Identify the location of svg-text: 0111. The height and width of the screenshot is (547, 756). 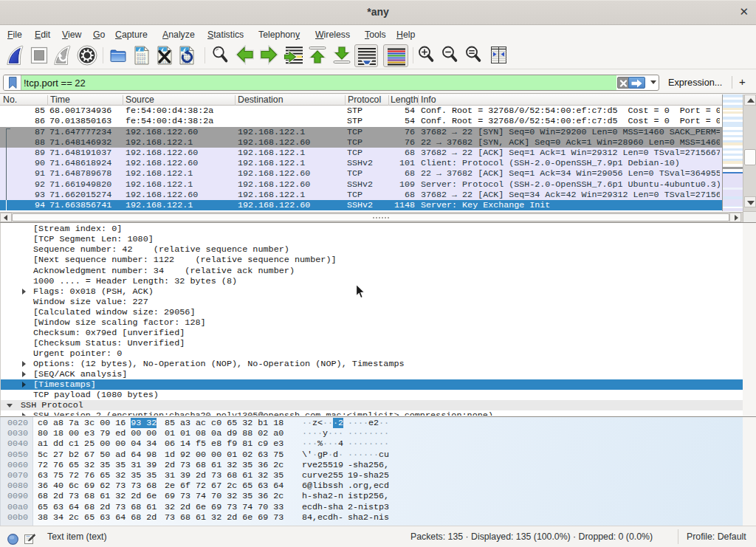
(141, 63).